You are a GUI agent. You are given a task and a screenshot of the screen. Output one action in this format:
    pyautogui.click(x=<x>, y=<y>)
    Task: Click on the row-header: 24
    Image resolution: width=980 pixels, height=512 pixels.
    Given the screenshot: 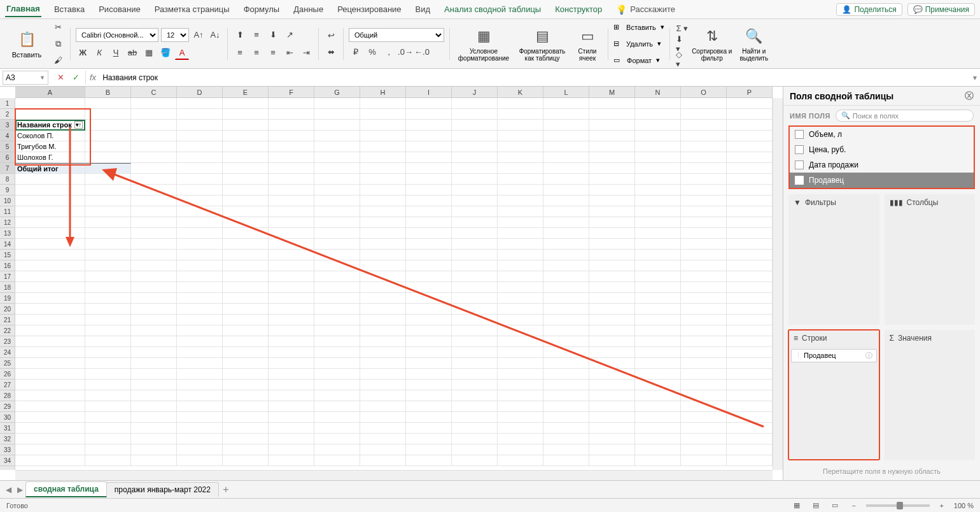 What is the action you would take?
    pyautogui.click(x=8, y=353)
    